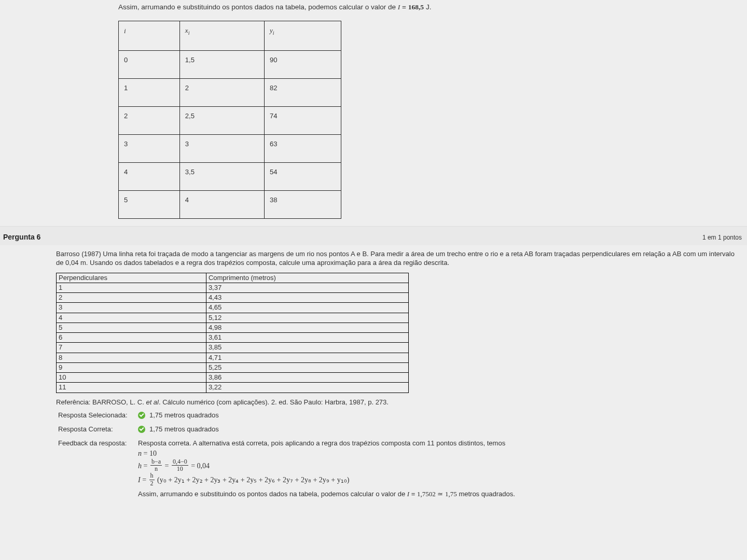  What do you see at coordinates (232, 388) in the screenshot?
I see `table-row: 113,22` at bounding box center [232, 388].